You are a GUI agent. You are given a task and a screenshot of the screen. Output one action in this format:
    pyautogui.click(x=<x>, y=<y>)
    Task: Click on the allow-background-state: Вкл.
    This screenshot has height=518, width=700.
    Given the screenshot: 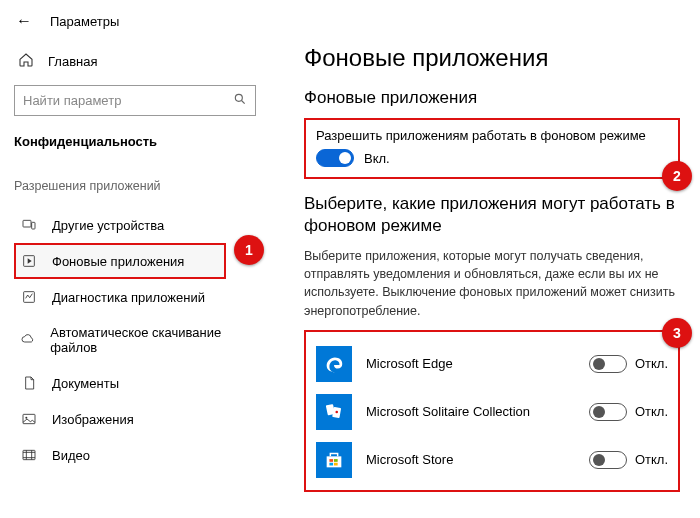 What is the action you would take?
    pyautogui.click(x=377, y=158)
    